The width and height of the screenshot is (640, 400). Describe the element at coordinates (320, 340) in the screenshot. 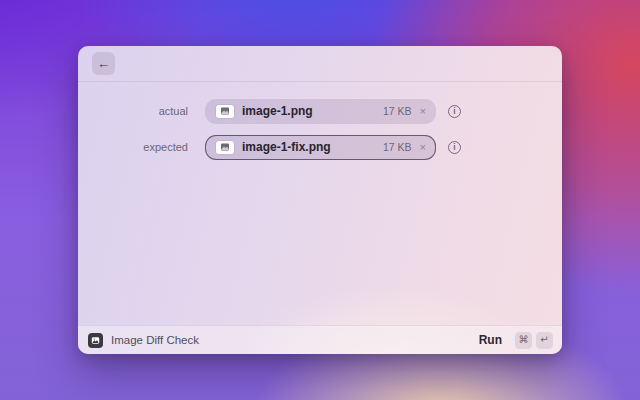

I see `action-bar: Image Diff Check Run ⌘ ↵` at that location.